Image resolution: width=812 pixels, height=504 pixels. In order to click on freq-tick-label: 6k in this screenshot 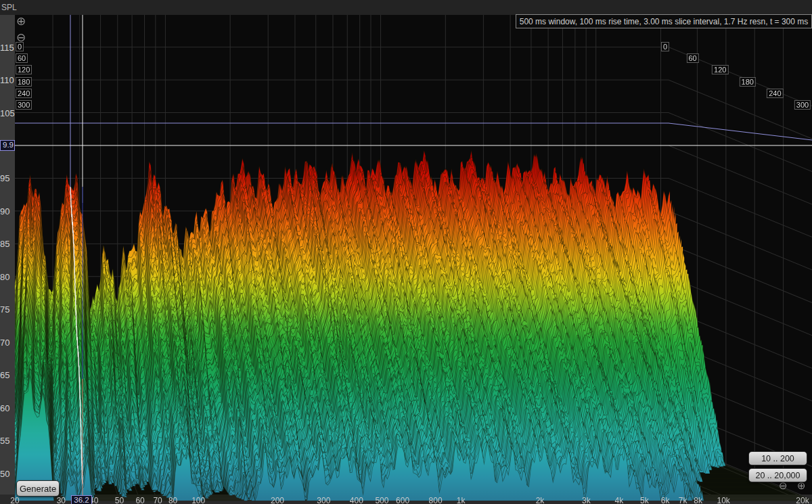, I will do `click(666, 500)`.